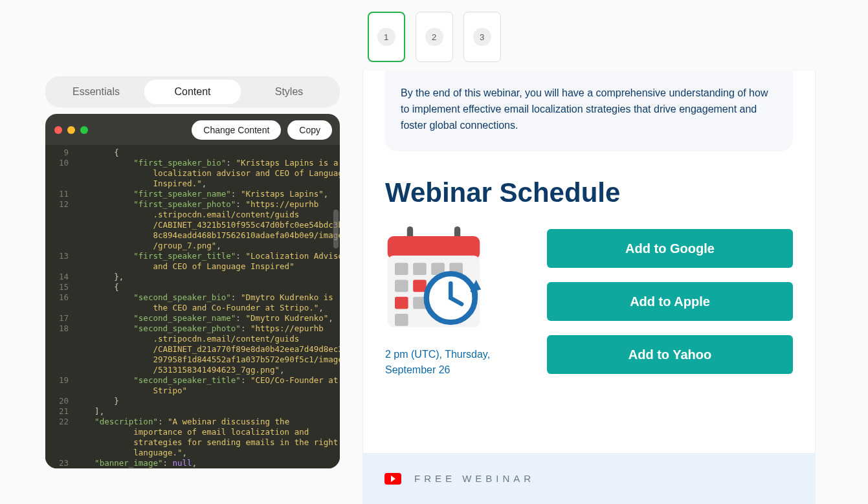  I want to click on scrollbar-thumb, so click(336, 229).